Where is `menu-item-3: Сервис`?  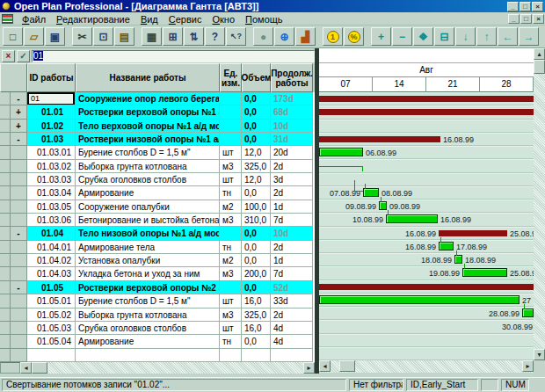 menu-item-3: Сервис is located at coordinates (185, 19).